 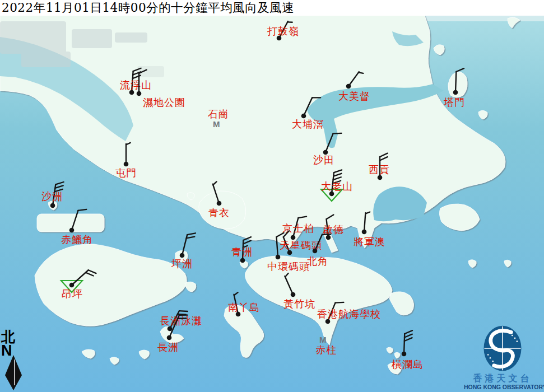 What do you see at coordinates (454, 102) in the screenshot?
I see `station-label: 塔門` at bounding box center [454, 102].